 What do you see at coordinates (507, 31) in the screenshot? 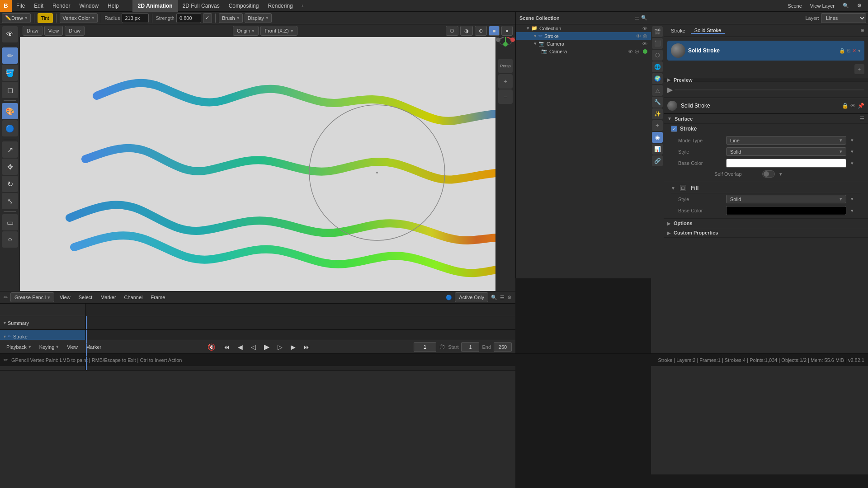
I see `viewport-render-btn: ●` at bounding box center [507, 31].